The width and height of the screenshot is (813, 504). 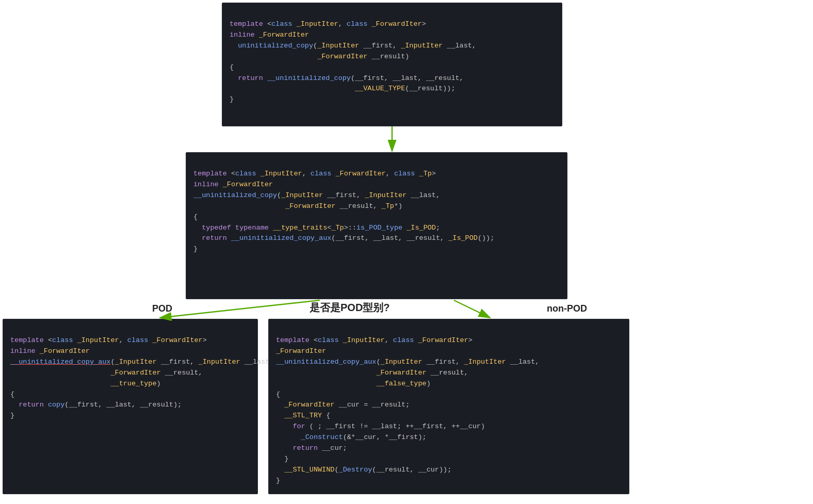 I want to click on arrow-middle-to-bottom-left, so click(x=240, y=309).